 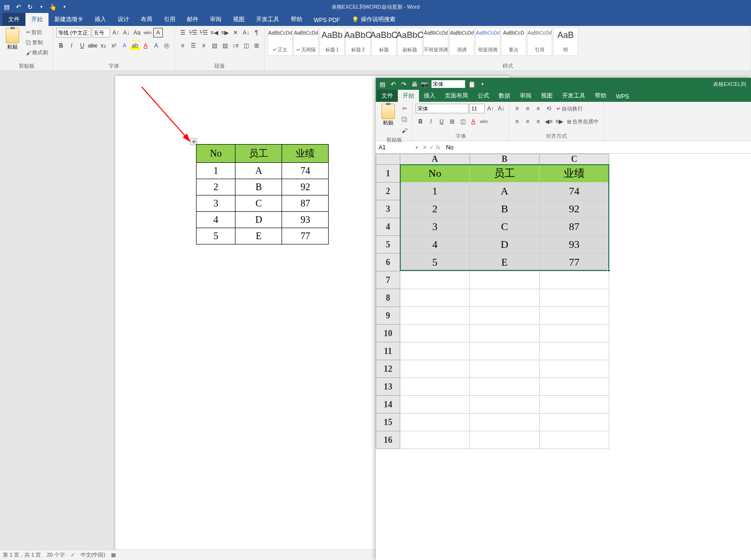 What do you see at coordinates (37, 19) in the screenshot?
I see `tab-home: 开始` at bounding box center [37, 19].